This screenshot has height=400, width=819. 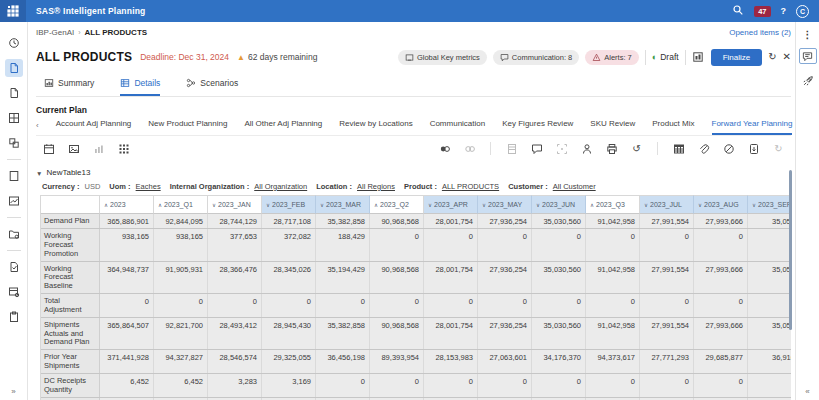 What do you see at coordinates (458, 125) in the screenshot?
I see `subtab-communication: Communication` at bounding box center [458, 125].